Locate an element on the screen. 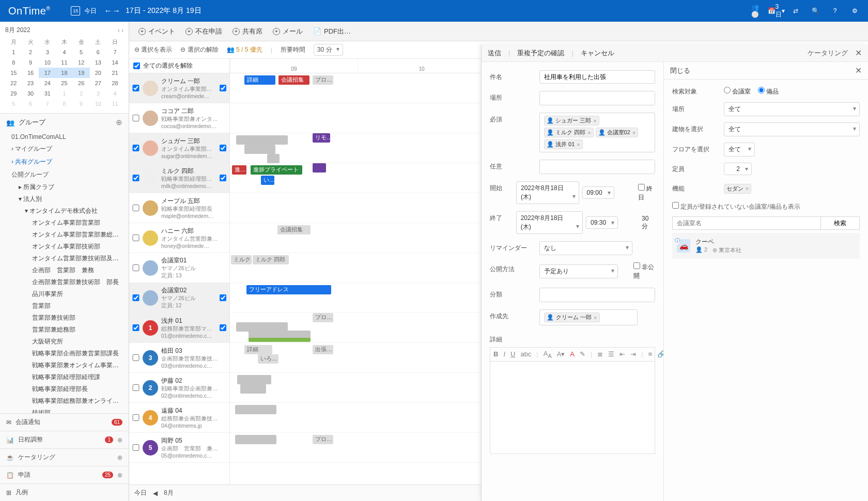 The image size is (868, 501). reminder-select: なし is located at coordinates (586, 248).